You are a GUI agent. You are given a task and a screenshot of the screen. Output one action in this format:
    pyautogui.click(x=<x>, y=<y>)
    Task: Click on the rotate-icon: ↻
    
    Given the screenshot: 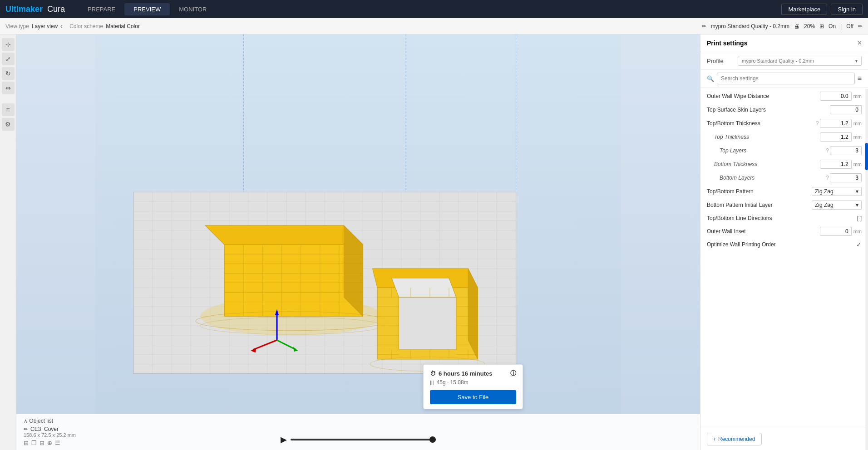 What is the action you would take?
    pyautogui.click(x=8, y=73)
    